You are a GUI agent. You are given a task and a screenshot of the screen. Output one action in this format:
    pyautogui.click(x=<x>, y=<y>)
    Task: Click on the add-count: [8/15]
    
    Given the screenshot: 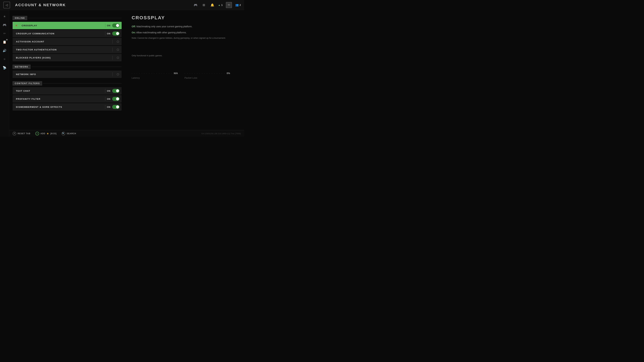 What is the action you would take?
    pyautogui.click(x=54, y=133)
    